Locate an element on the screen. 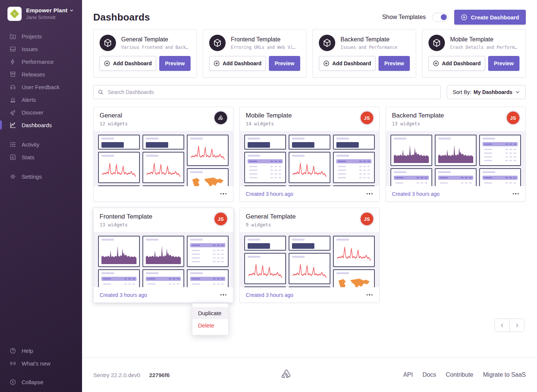 This screenshot has width=537, height=392. sidebar-item-releases: Releases is located at coordinates (41, 74).